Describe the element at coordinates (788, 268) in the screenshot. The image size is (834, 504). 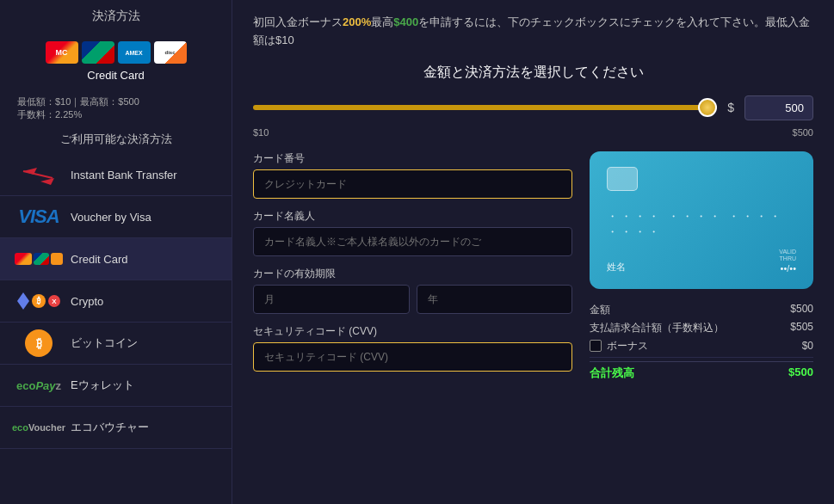
I see `card-valid-date: ••/••` at that location.